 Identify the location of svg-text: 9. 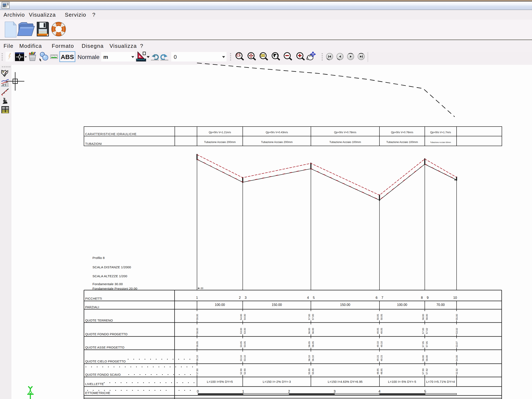
(428, 298).